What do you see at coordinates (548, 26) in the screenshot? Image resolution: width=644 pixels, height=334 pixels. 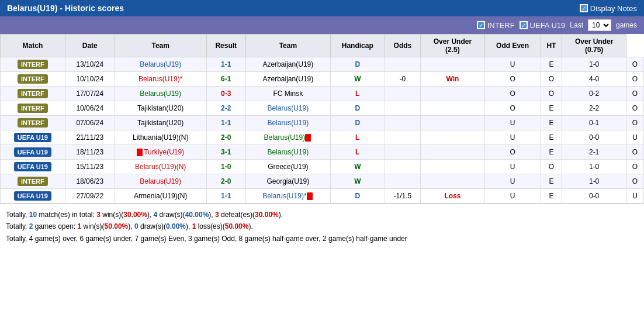 I see `uefa-label: UEFA U19` at bounding box center [548, 26].